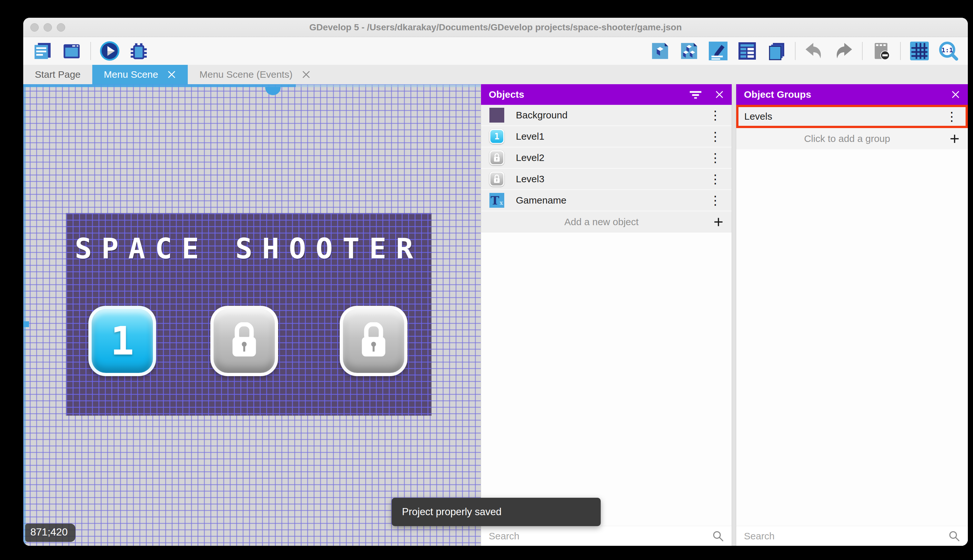 The image size is (973, 560). What do you see at coordinates (139, 51) in the screenshot?
I see `debug-button` at bounding box center [139, 51].